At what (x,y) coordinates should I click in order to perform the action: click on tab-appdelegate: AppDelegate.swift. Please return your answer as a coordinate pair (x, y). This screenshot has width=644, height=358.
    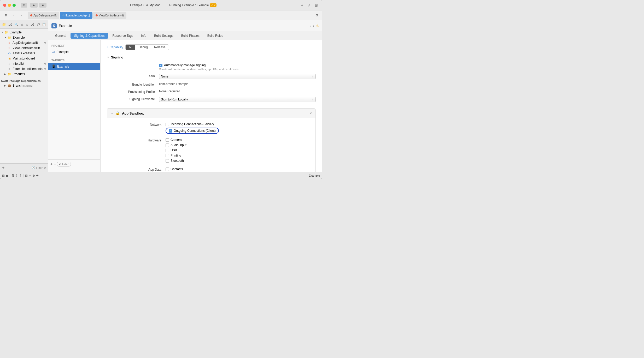
    Looking at the image, I should click on (43, 15).